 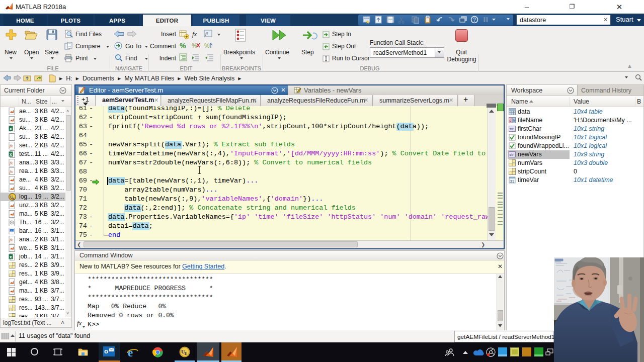 What do you see at coordinates (511, 121) in the screenshot?
I see `svg-text: c` at bounding box center [511, 121].